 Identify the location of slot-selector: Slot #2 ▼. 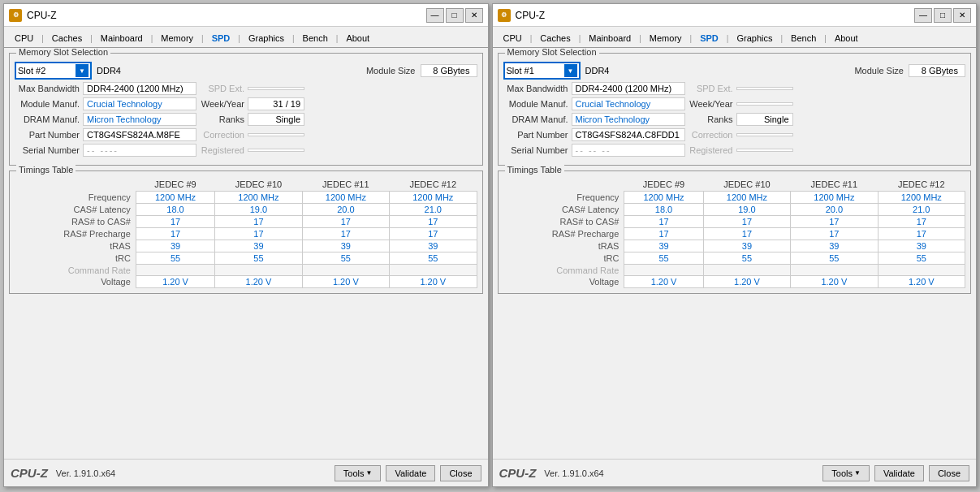
(54, 71).